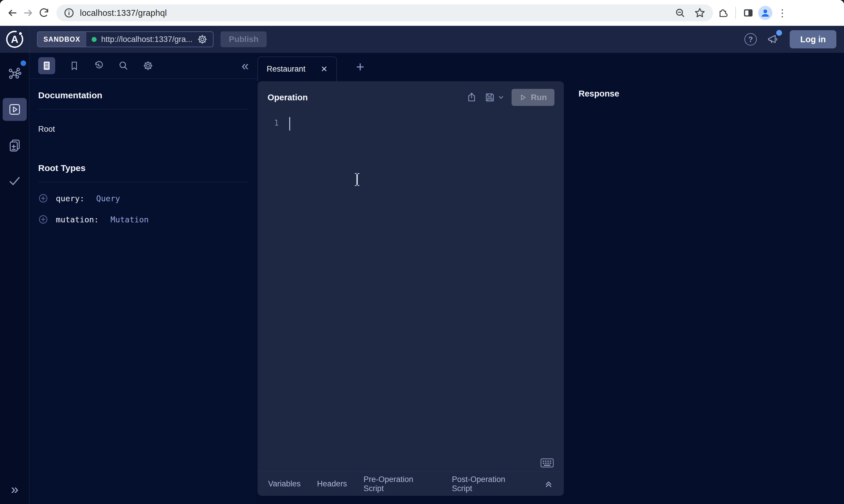 This screenshot has width=844, height=504. What do you see at coordinates (12, 13) in the screenshot?
I see `back-icon` at bounding box center [12, 13].